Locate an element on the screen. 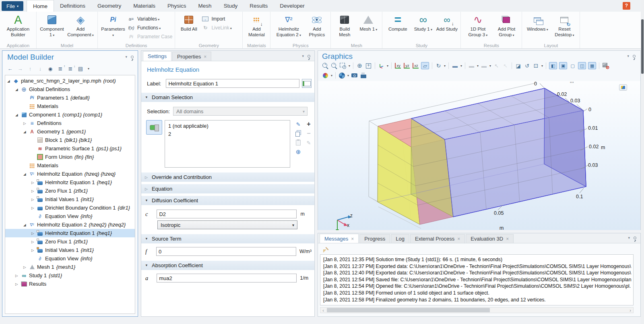 The image size is (644, 324). add-plot-group-button: Add Plot Group is located at coordinates (506, 27).